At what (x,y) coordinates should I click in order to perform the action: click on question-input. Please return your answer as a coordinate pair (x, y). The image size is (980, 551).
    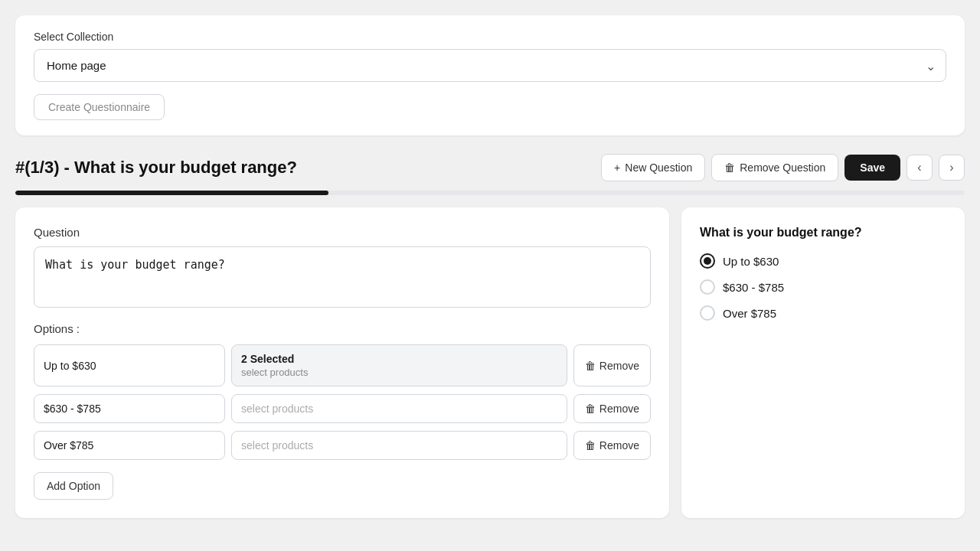
    Looking at the image, I should click on (342, 277).